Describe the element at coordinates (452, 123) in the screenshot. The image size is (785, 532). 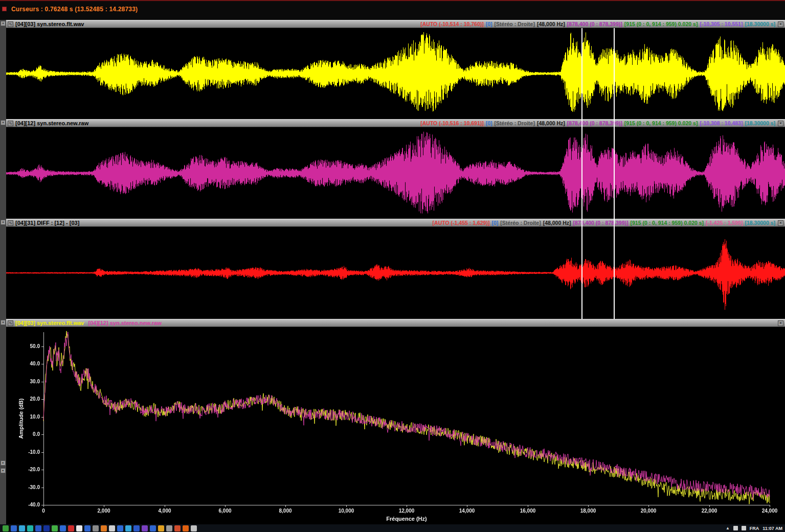
I see `panel-info-item: [AUTO (-10,516 : 10,691)]` at that location.